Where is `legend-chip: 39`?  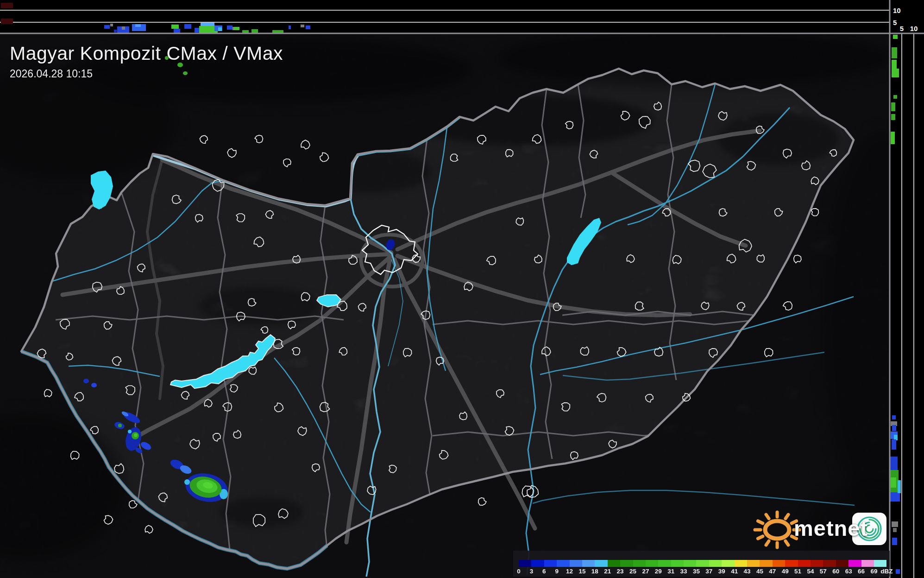 legend-chip: 39 is located at coordinates (728, 564).